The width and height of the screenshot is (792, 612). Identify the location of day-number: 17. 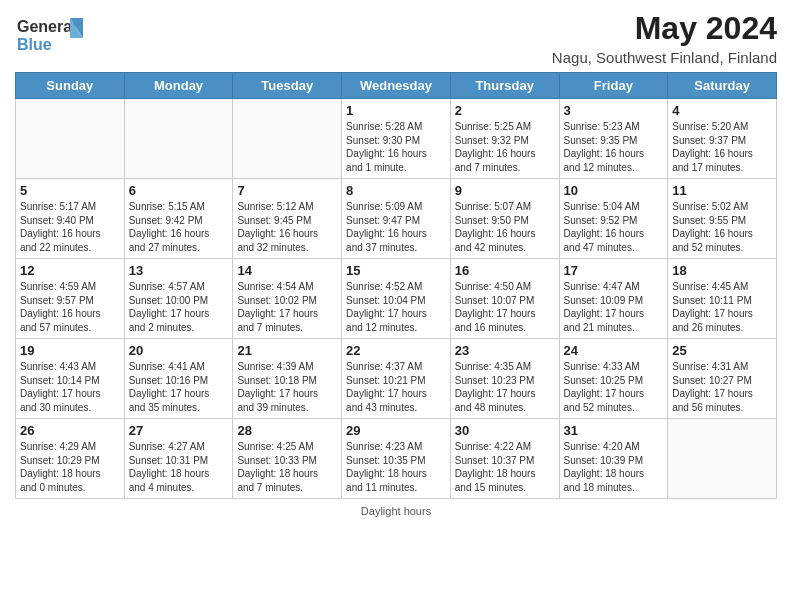
(614, 270).